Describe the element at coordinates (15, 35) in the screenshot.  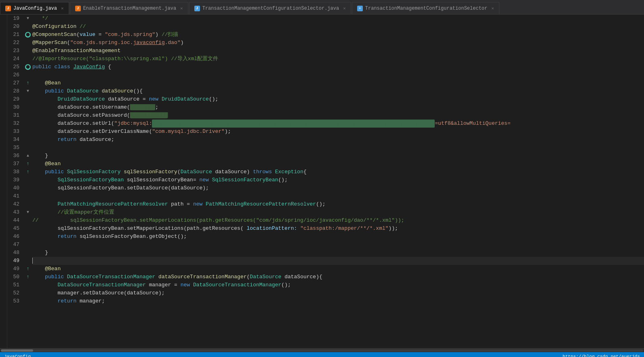
I see `line-number: 21` at that location.